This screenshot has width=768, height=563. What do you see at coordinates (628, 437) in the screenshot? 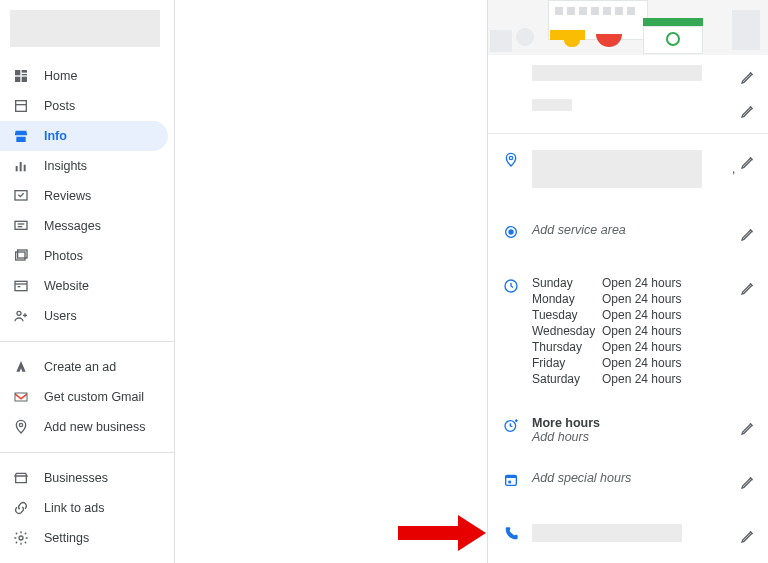
I see `add-hours-label: Add hours` at bounding box center [628, 437].